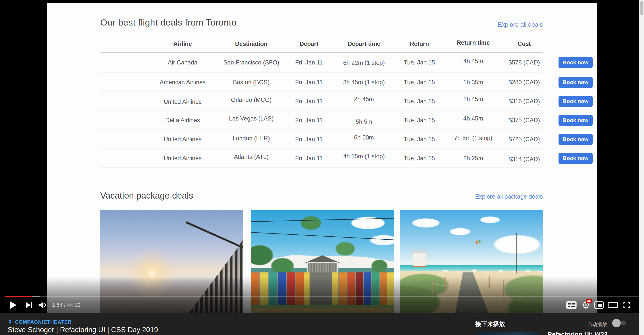 Image resolution: width=644 pixels, height=335 pixels. What do you see at coordinates (524, 44) in the screenshot?
I see `column-header-cost: Cost` at bounding box center [524, 44].